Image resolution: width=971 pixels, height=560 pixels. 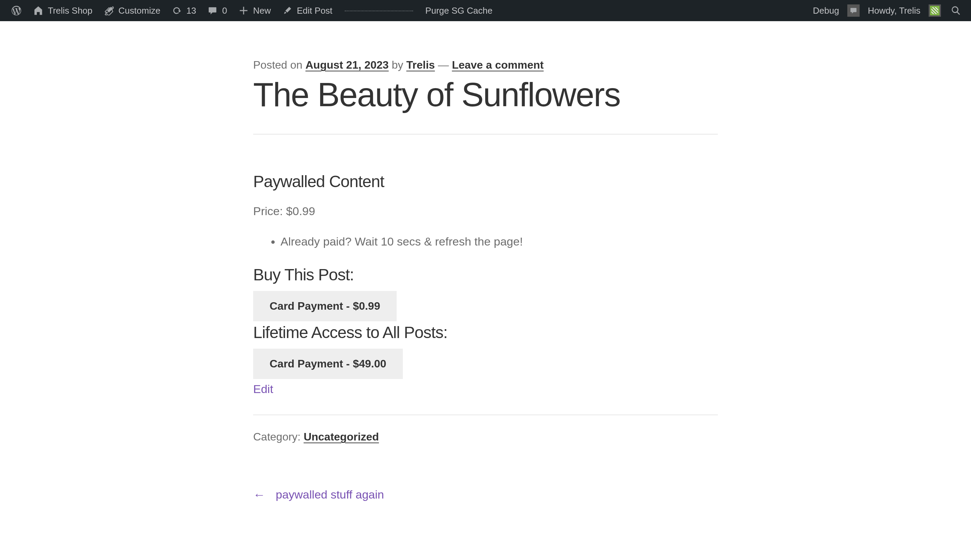 I want to click on site-name-link: Trelis Shop, so click(x=63, y=11).